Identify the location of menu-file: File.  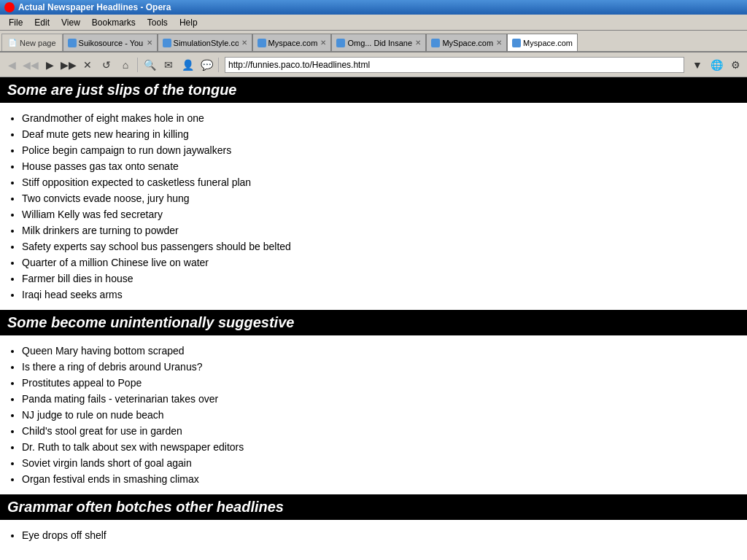
(16, 23).